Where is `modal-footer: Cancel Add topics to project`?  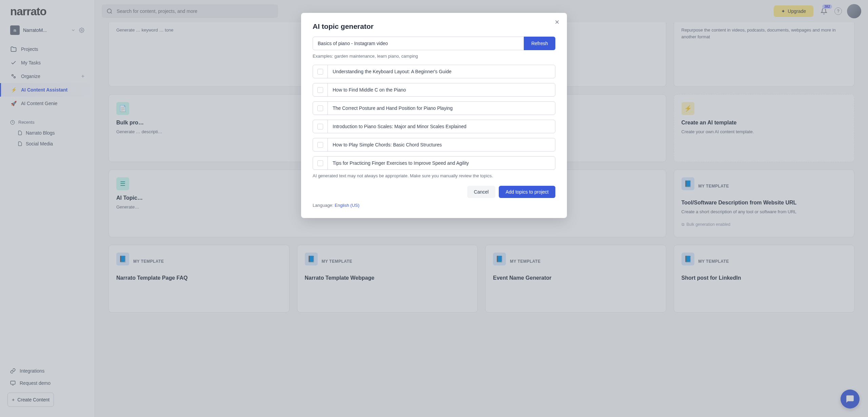
modal-footer: Cancel Add topics to project is located at coordinates (434, 192).